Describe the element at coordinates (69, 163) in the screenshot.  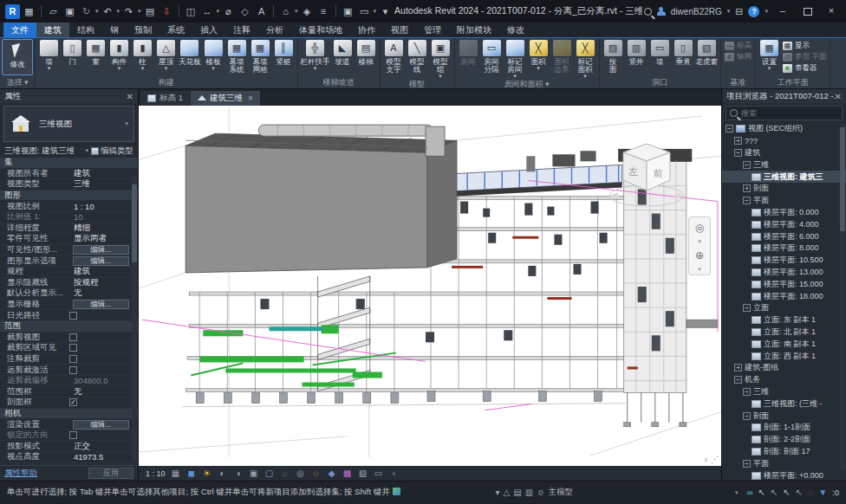
I see `property-group-集: 集` at that location.